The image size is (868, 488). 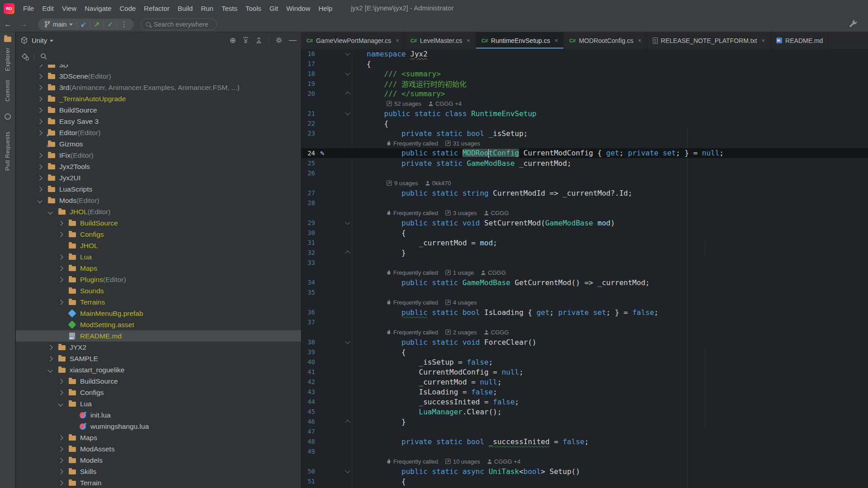 I want to click on code-line-29: 29 public static void SetCurrentMod(Game…, so click(x=585, y=223).